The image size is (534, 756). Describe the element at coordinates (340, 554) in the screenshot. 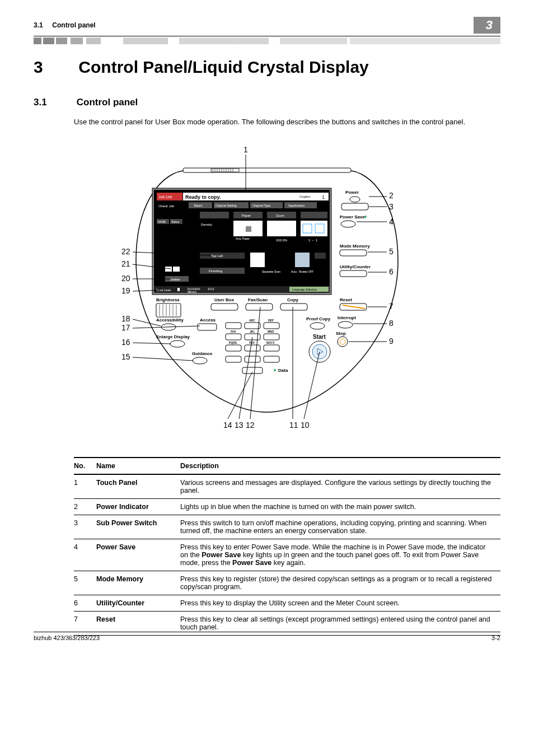

I see `power-save-desc: Press this key to enter Power Save mode.…` at that location.